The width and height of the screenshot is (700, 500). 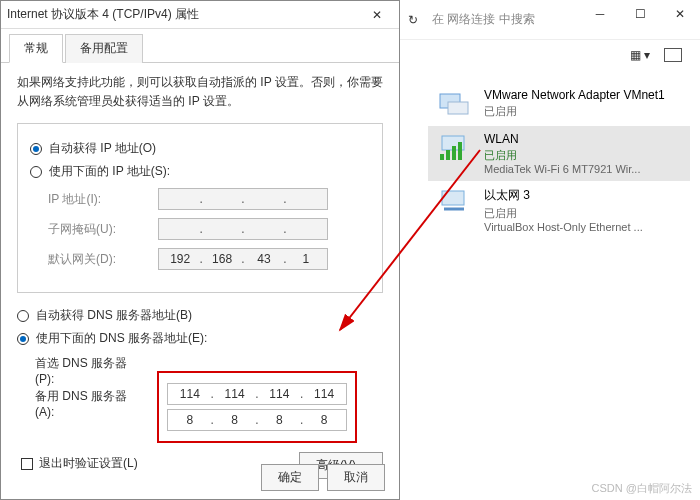 I want to click on ethernet-icon, so click(x=455, y=203).